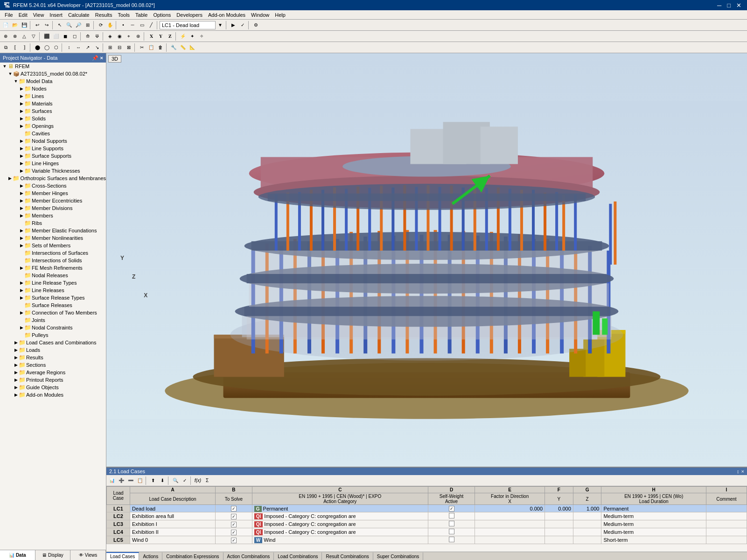 This screenshot has height=560, width=747. What do you see at coordinates (138, 36) in the screenshot?
I see `toolbar2-btn14: ⊛` at bounding box center [138, 36].